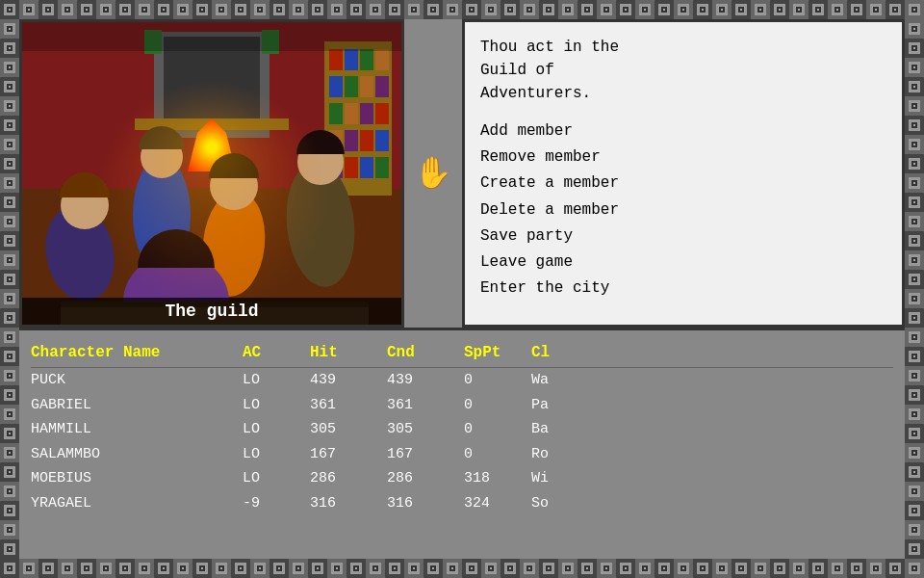 This screenshot has width=924, height=578. What do you see at coordinates (555, 479) in the screenshot?
I see `char-cl: Wi` at bounding box center [555, 479].